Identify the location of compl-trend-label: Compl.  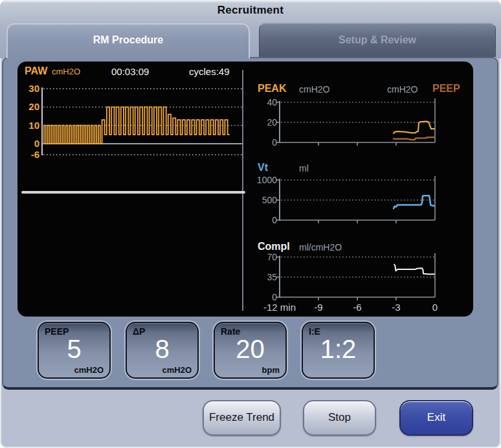
(274, 247).